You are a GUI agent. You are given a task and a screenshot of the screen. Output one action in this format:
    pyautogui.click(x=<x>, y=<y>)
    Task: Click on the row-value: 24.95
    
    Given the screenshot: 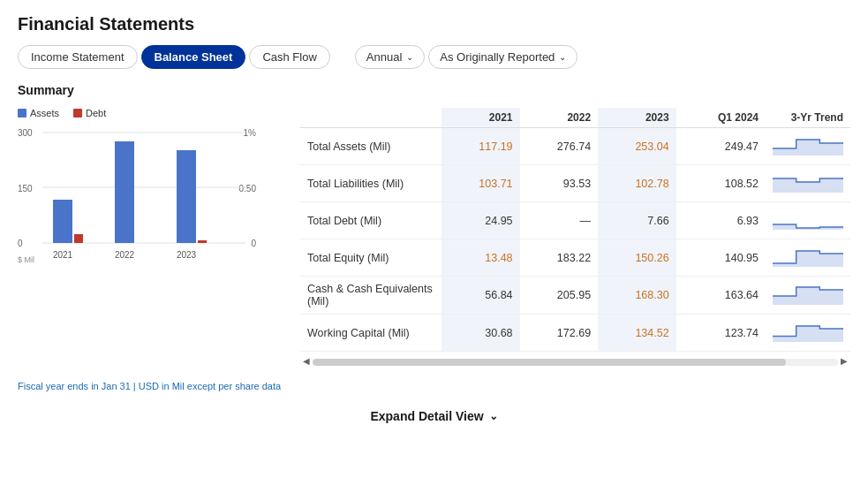 What is the action you would take?
    pyautogui.click(x=480, y=221)
    